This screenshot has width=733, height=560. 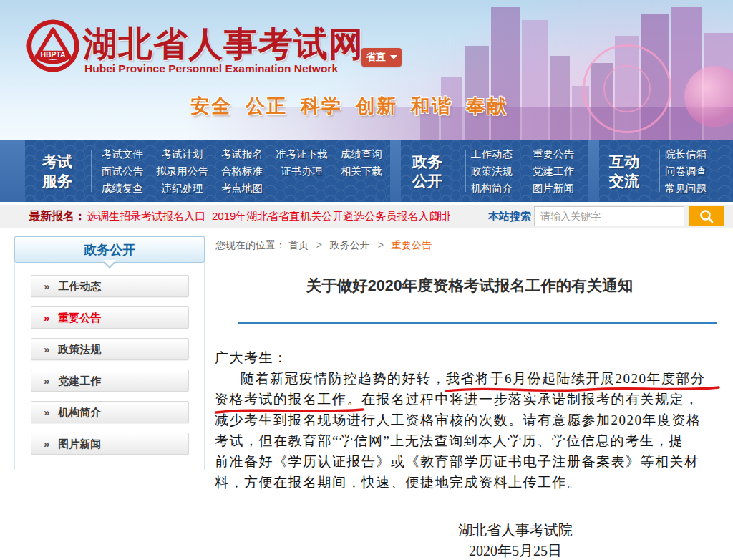 What do you see at coordinates (492, 171) in the screenshot?
I see `nav-link: 政策法规` at bounding box center [492, 171].